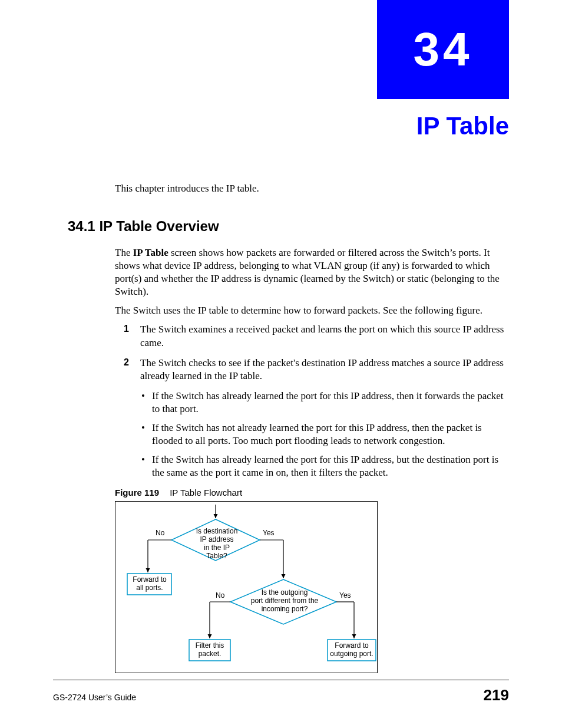 The width and height of the screenshot is (562, 728). I want to click on chapter-title: IP Table, so click(463, 126).